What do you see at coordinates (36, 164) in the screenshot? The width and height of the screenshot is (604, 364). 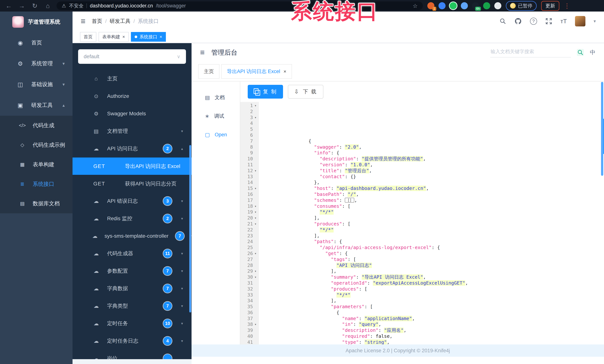 I see `sidebar-subitem: ▦ 表单构建` at bounding box center [36, 164].